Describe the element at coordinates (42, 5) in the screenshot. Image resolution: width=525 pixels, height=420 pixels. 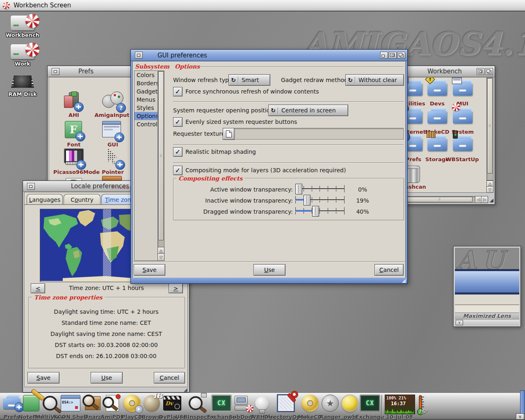
I see `screen-title: Workbench Screen` at that location.